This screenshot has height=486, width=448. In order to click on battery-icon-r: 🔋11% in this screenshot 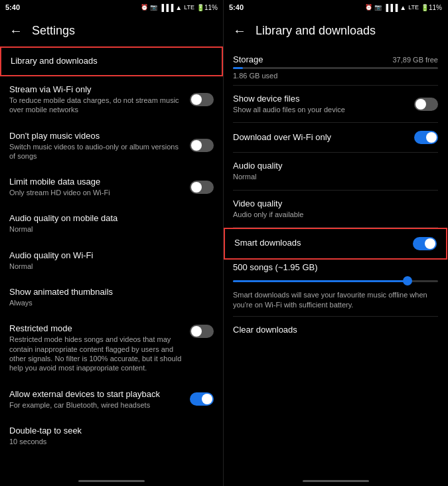, I will do `click(431, 8)`.